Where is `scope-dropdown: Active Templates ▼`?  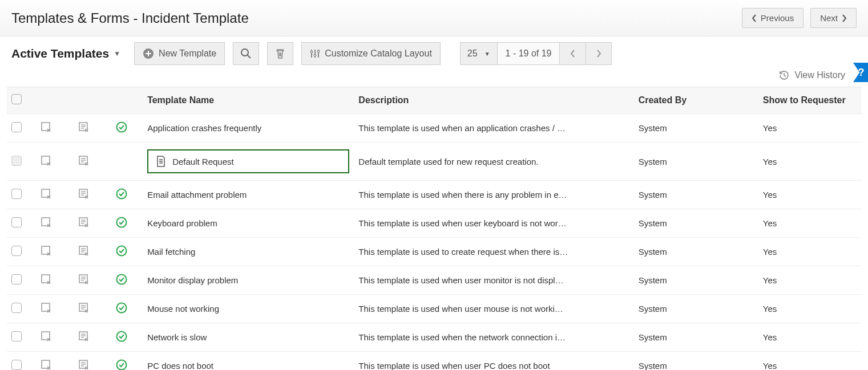
scope-dropdown: Active Templates ▼ is located at coordinates (68, 54).